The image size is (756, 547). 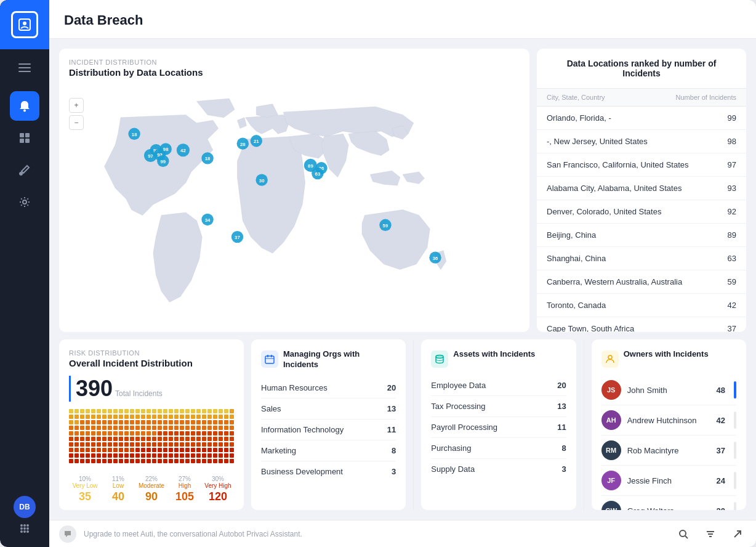 I want to click on location-text: Alabama City, Alabama, United States, so click(x=614, y=188).